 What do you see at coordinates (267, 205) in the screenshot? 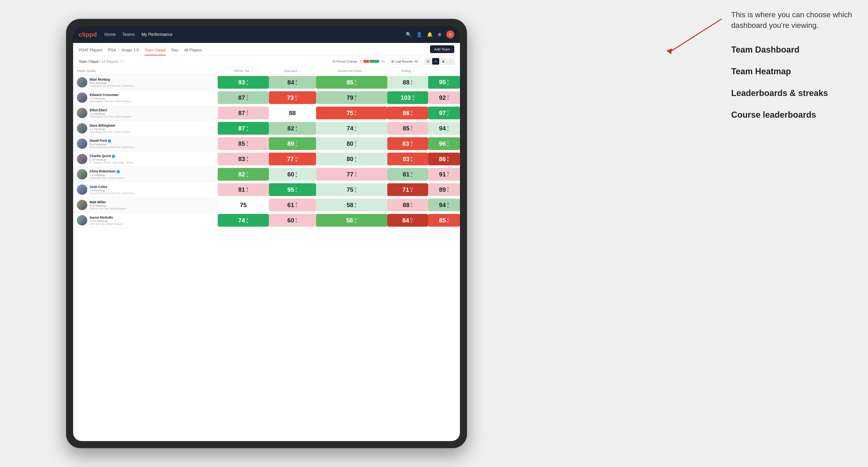
I see `table-row: Matt Miller 6-10 Handicap Woburn Golf Cl…` at bounding box center [267, 205].